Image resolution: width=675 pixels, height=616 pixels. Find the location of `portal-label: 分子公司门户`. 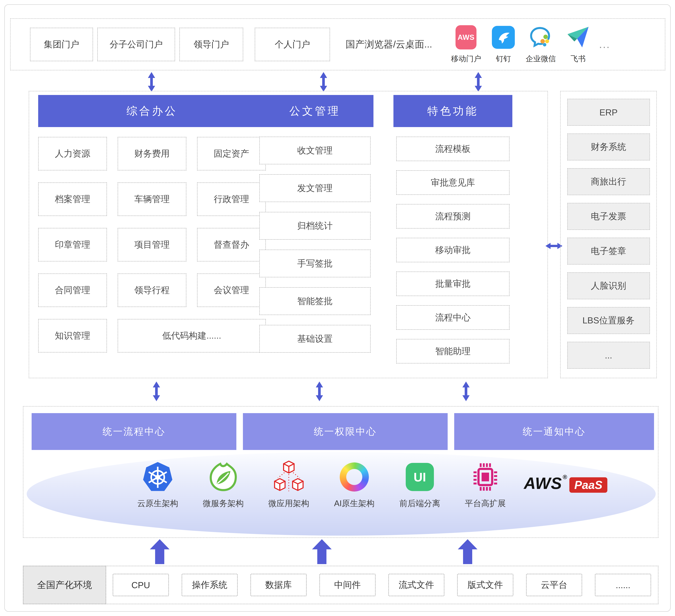

portal-label: 分子公司门户 is located at coordinates (136, 45).